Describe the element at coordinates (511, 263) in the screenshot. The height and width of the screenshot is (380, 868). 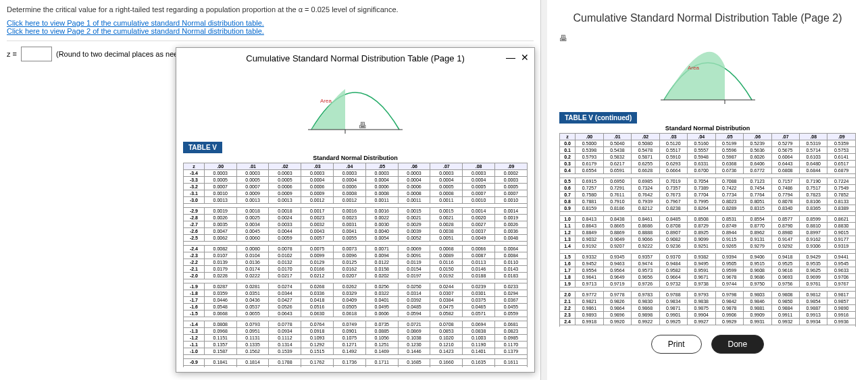
I see `prob-cell: 0.0110` at that location.